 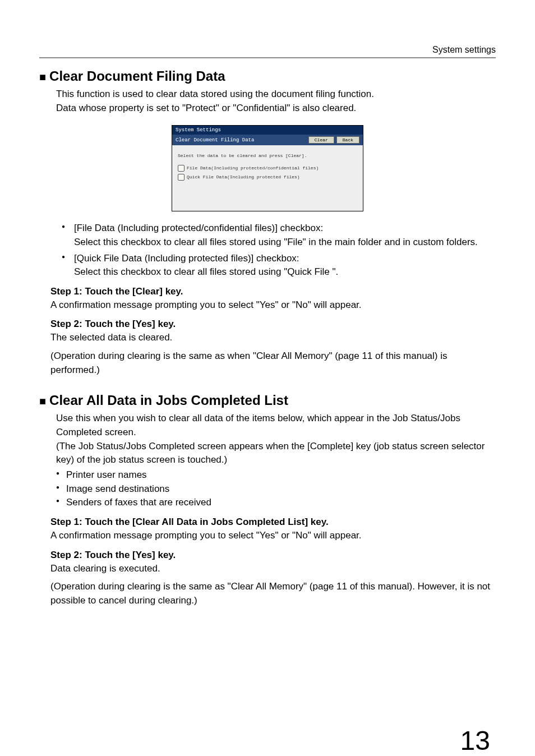 I want to click on s2-step1-body: A confirmation message prompting you to …, so click(x=273, y=536).